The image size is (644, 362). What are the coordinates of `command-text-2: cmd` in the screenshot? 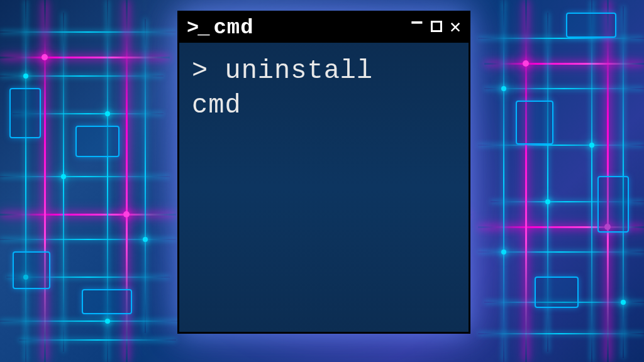 It's located at (324, 106).